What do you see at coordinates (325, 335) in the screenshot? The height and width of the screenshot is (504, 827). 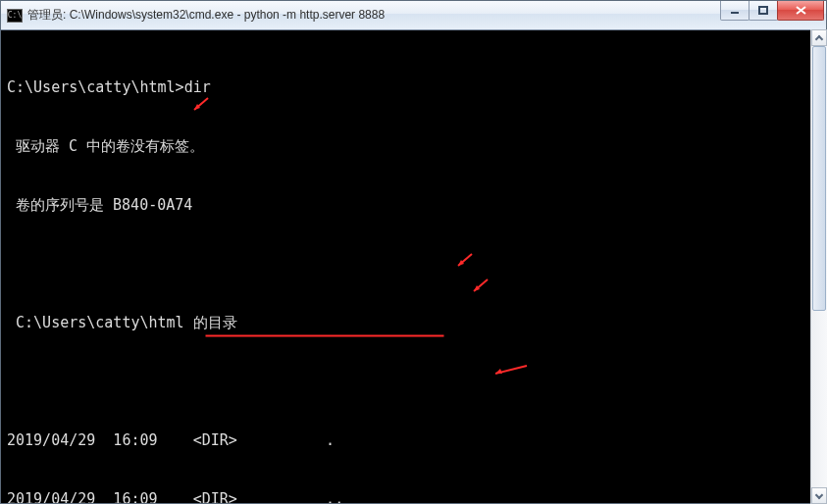 I see `annotation-underline` at bounding box center [325, 335].